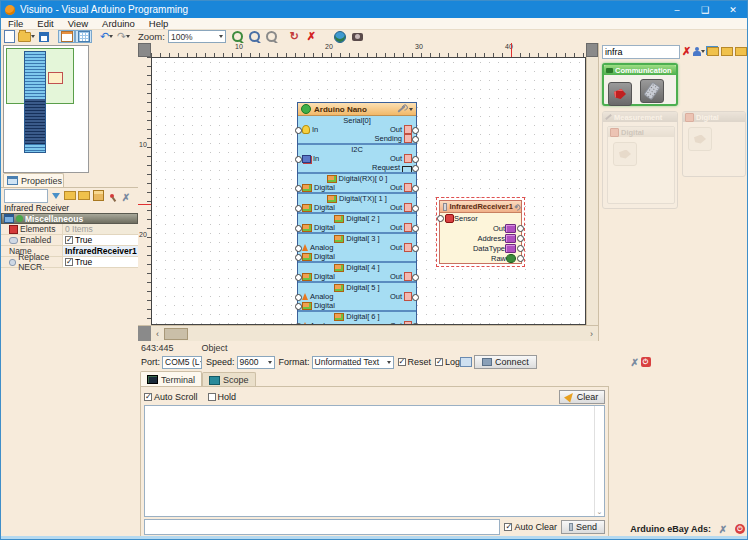 The height and width of the screenshot is (540, 748). What do you see at coordinates (677, 10) in the screenshot?
I see `minimize-button: –` at bounding box center [677, 10].